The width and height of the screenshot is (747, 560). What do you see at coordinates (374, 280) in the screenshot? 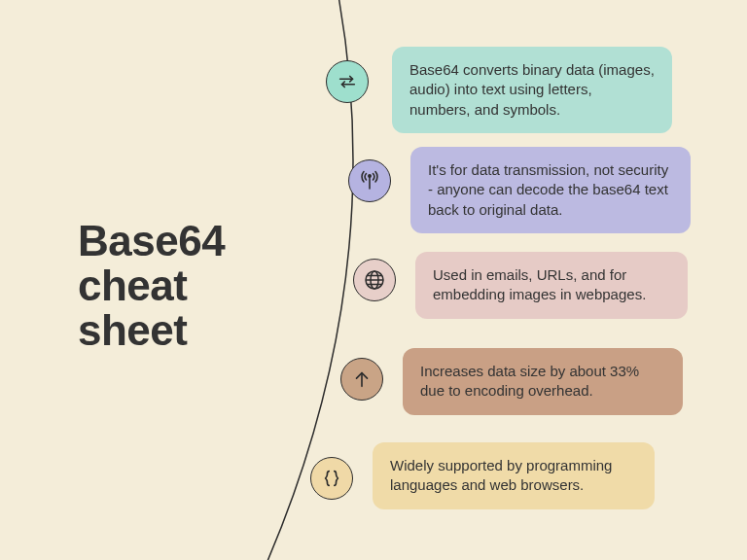
I see `globe-icon` at bounding box center [374, 280].